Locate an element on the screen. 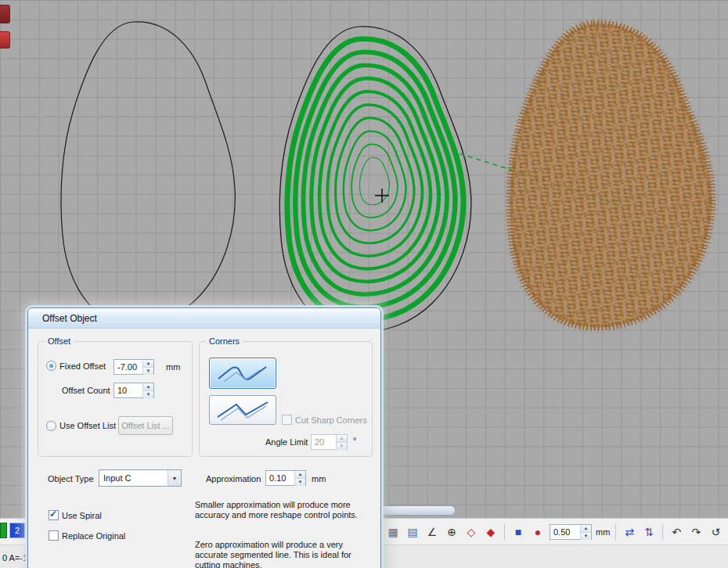 This screenshot has width=728, height=568. use-offset-list-label: Use Offset List is located at coordinates (88, 426).